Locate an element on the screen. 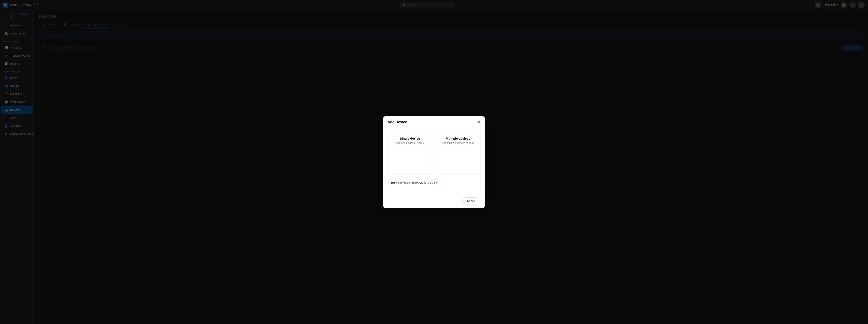 Image resolution: width=868 pixels, height=324 pixels. bulk-devices-row: Bulk devices Import/Upload CSV file is located at coordinates (434, 183).